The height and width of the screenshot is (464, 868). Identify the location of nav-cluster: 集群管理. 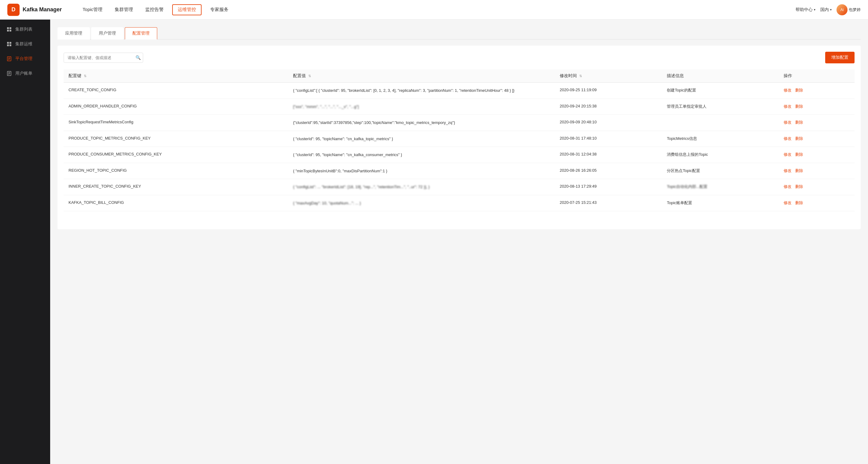
(124, 10).